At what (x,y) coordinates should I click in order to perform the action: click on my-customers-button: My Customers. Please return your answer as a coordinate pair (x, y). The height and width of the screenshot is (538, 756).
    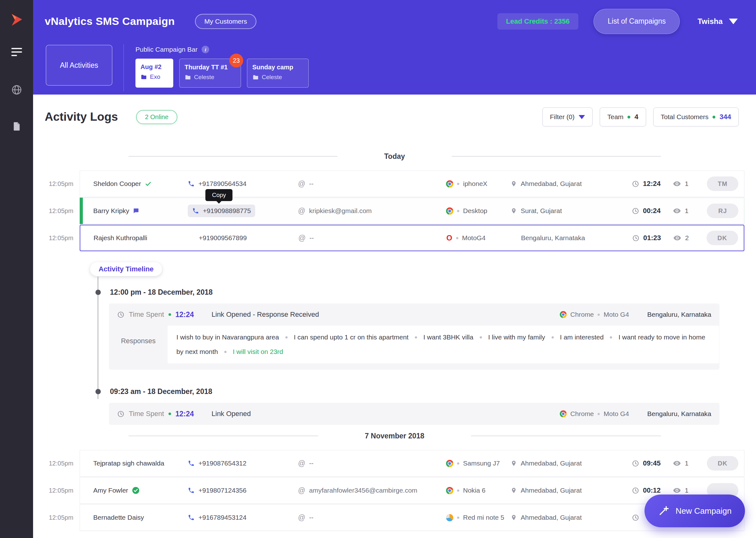
    Looking at the image, I should click on (226, 22).